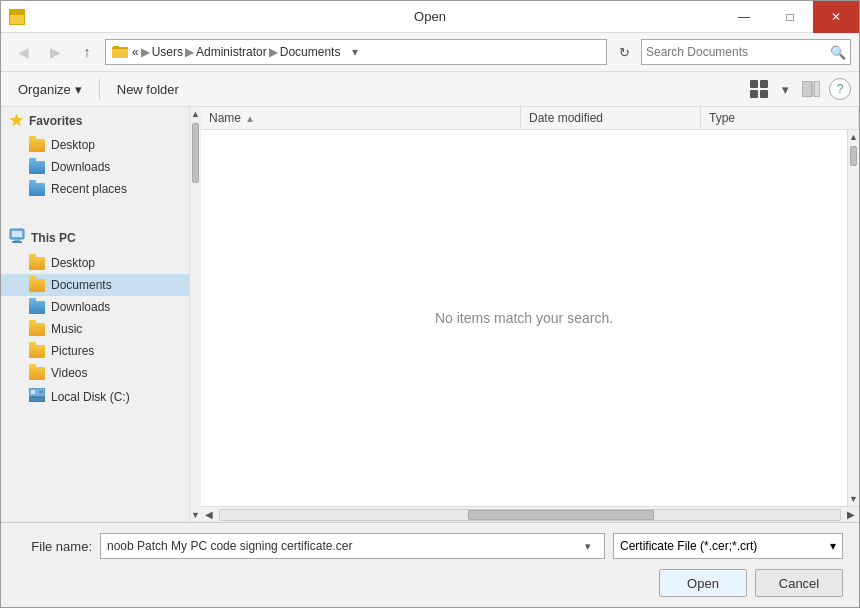 The image size is (860, 608). Describe the element at coordinates (23, 52) in the screenshot. I see `back-button: ◀` at that location.